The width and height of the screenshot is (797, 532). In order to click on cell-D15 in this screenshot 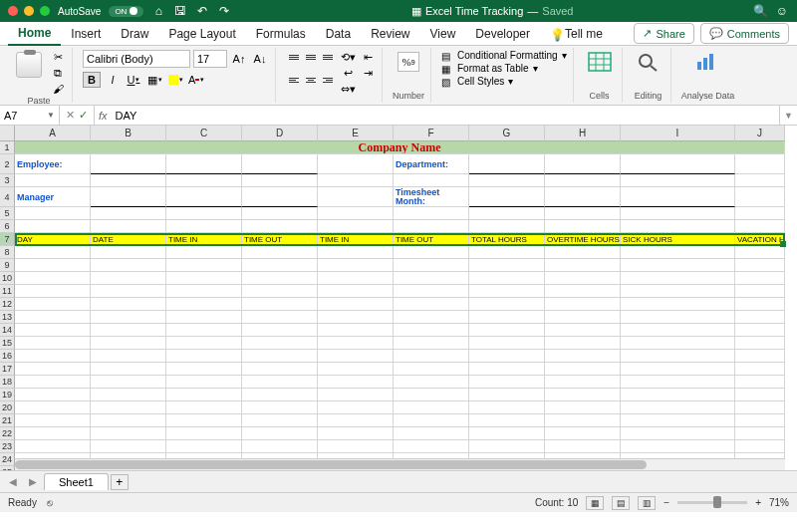, I will do `click(280, 343)`.